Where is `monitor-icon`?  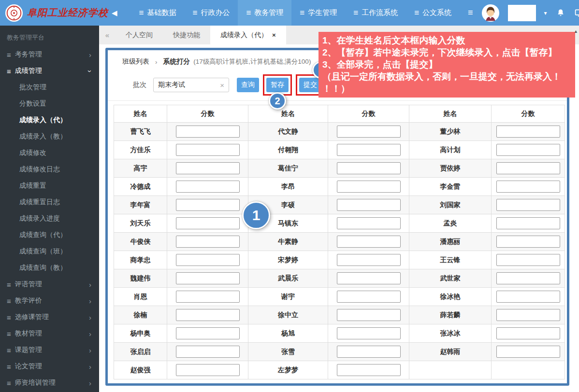 monitor-icon is located at coordinates (577, 13).